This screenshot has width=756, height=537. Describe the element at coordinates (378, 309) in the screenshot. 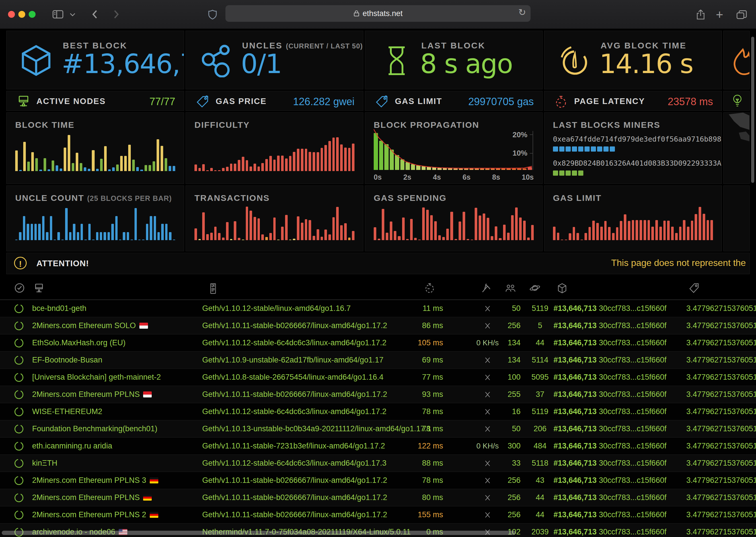

I see `table-row: bce-bnd01-gethGeth/v1.10.12-stable/linux…` at that location.